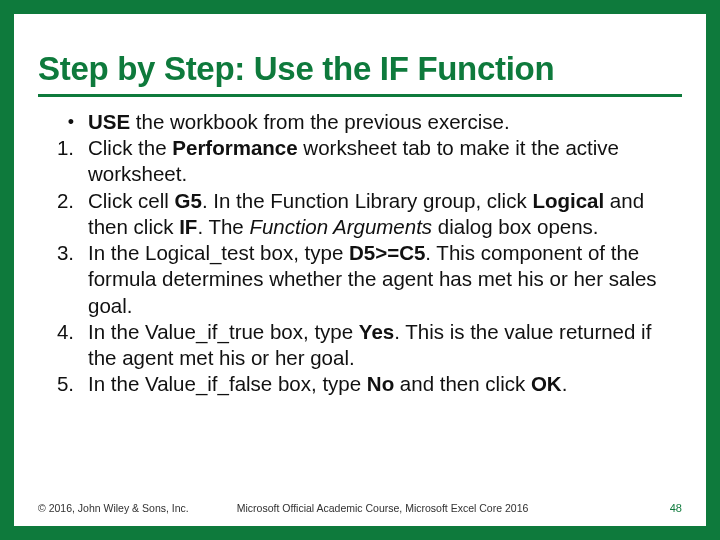 The height and width of the screenshot is (540, 720). Describe the element at coordinates (138, 508) in the screenshot. I see `footer-copyright: © 2016, John Wiley & Sons, Inc.` at that location.